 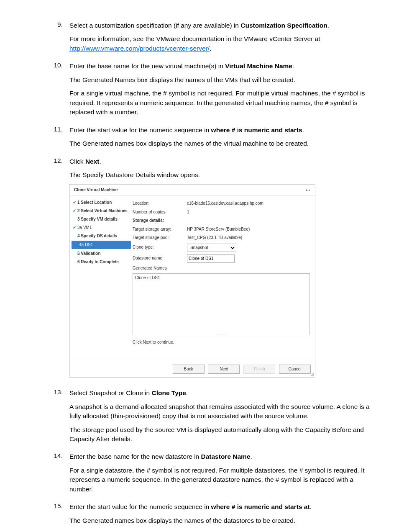 What do you see at coordinates (97, 236) in the screenshot?
I see `nav-label: 4 Specify DS details` at bounding box center [97, 236].